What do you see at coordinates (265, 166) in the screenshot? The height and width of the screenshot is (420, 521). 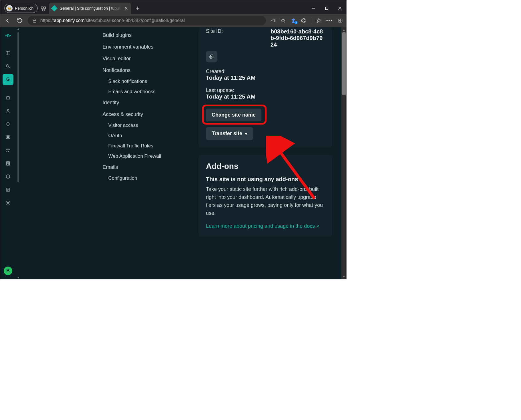 I see `addons-heading: Add-ons` at bounding box center [265, 166].